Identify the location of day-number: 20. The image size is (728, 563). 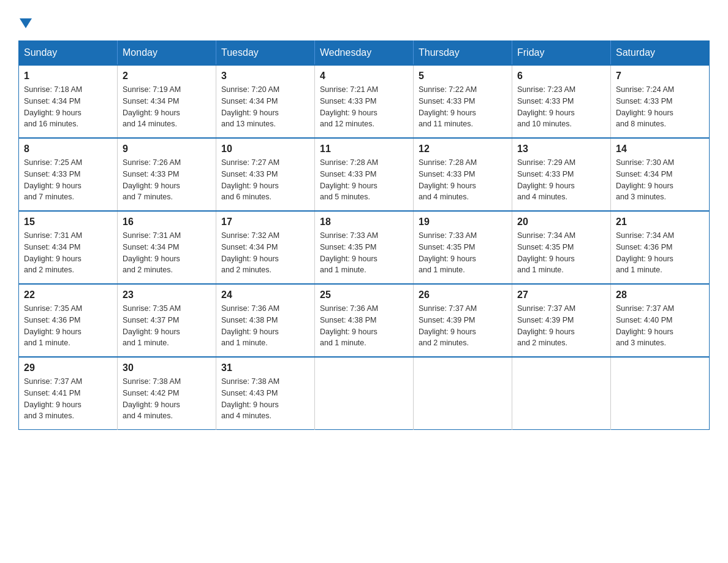
(561, 222).